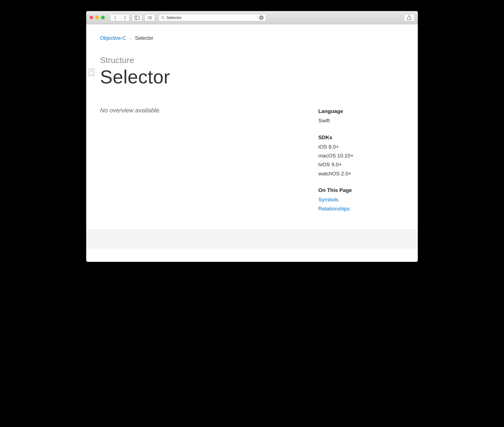 This screenshot has height=427, width=504. I want to click on language-value: Swift, so click(361, 121).